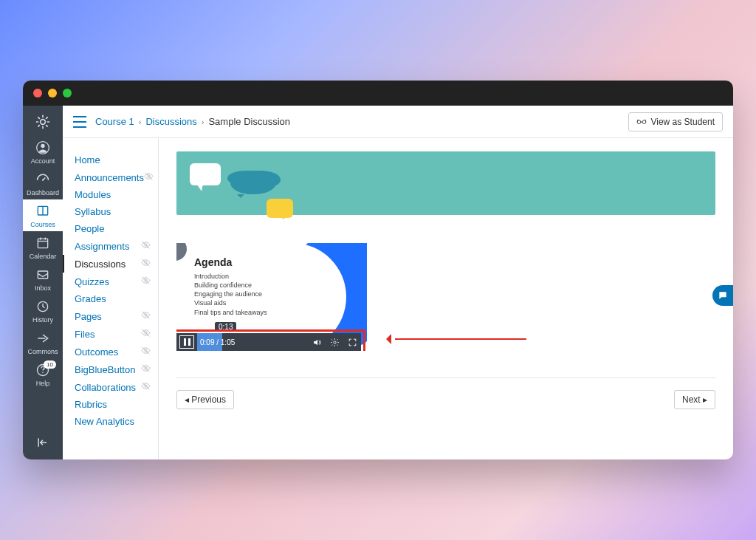 Image resolution: width=756 pixels, height=540 pixels. What do you see at coordinates (272, 297) in the screenshot?
I see `video-embed: Agenda Introduction Building confidence …` at bounding box center [272, 297].